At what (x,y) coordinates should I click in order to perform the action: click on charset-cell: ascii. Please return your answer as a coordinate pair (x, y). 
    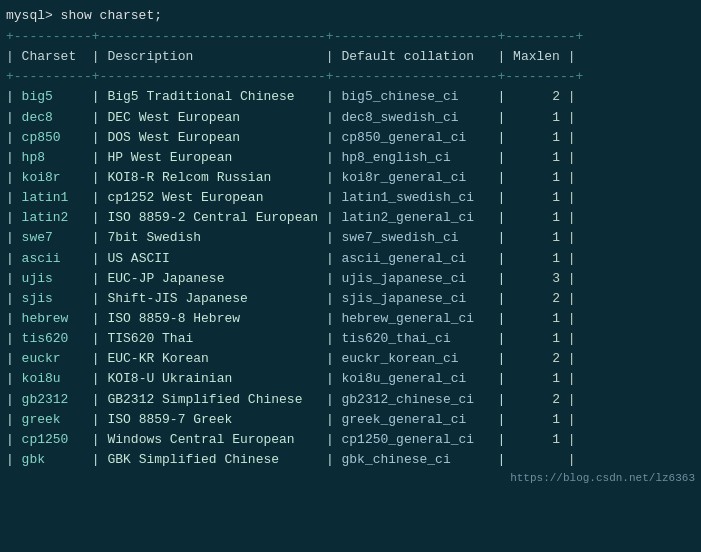
    Looking at the image, I should click on (53, 258).